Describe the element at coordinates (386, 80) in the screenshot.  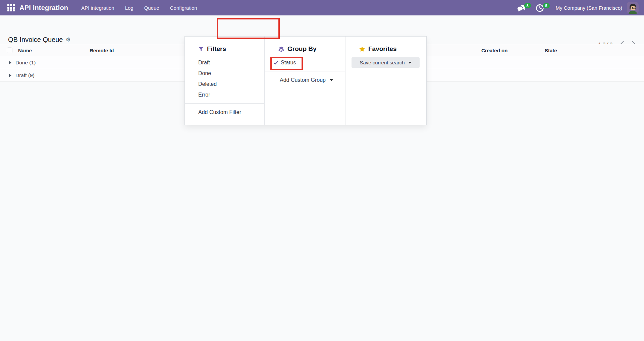
I see `favorites-column: Favorites Save current search` at that location.